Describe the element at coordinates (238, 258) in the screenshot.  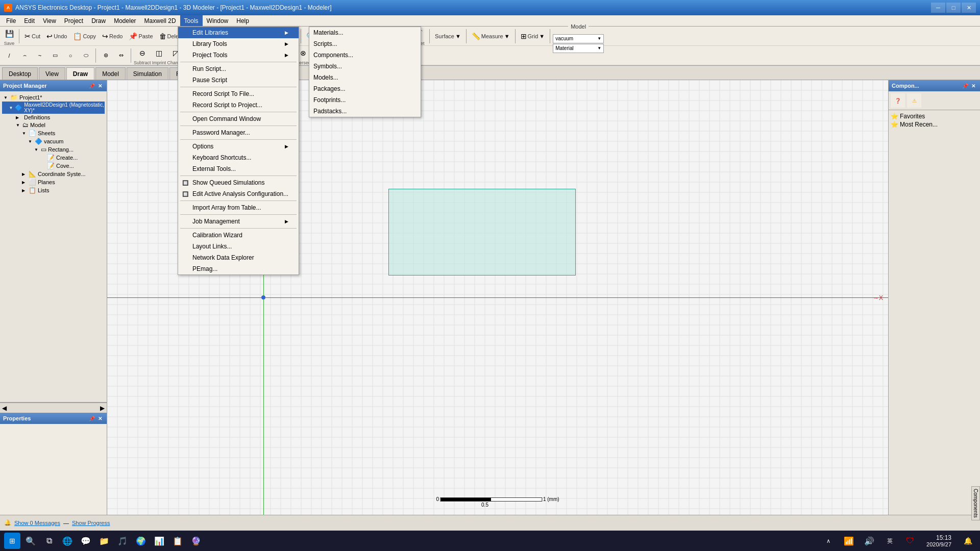
I see `menu-network-data: Network Data Explorer` at that location.